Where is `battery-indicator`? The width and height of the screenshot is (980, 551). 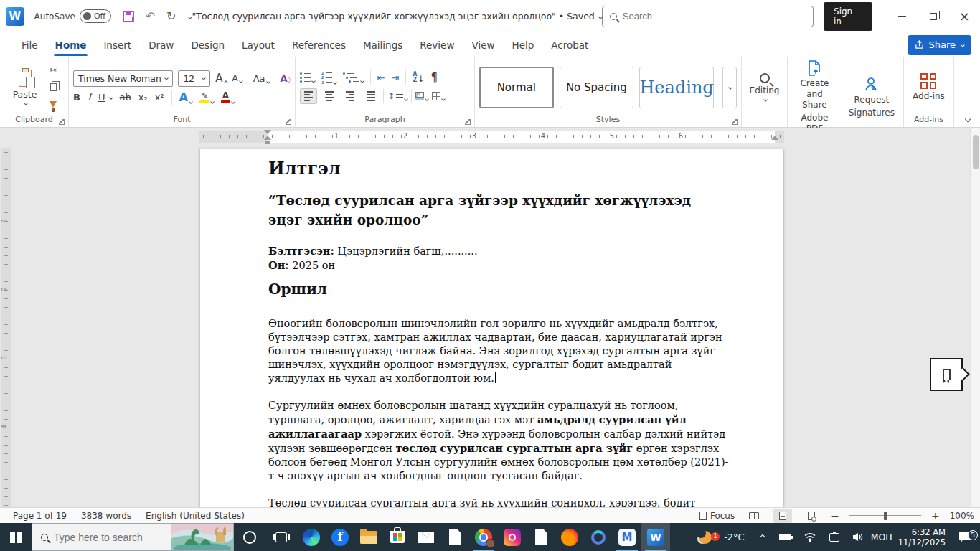
battery-indicator is located at coordinates (786, 537).